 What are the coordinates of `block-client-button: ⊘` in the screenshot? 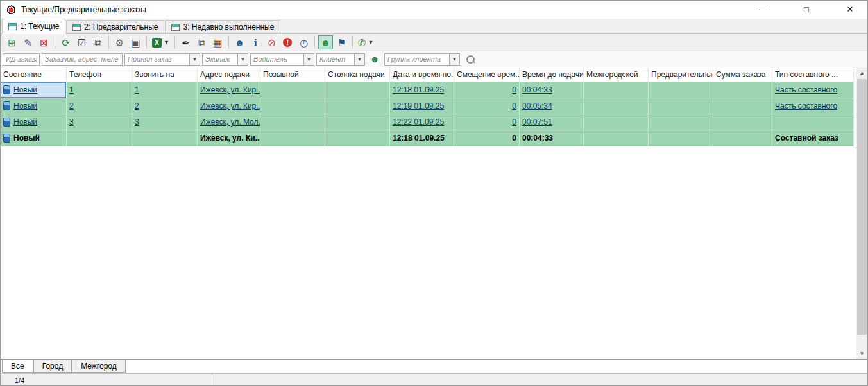 It's located at (272, 42).